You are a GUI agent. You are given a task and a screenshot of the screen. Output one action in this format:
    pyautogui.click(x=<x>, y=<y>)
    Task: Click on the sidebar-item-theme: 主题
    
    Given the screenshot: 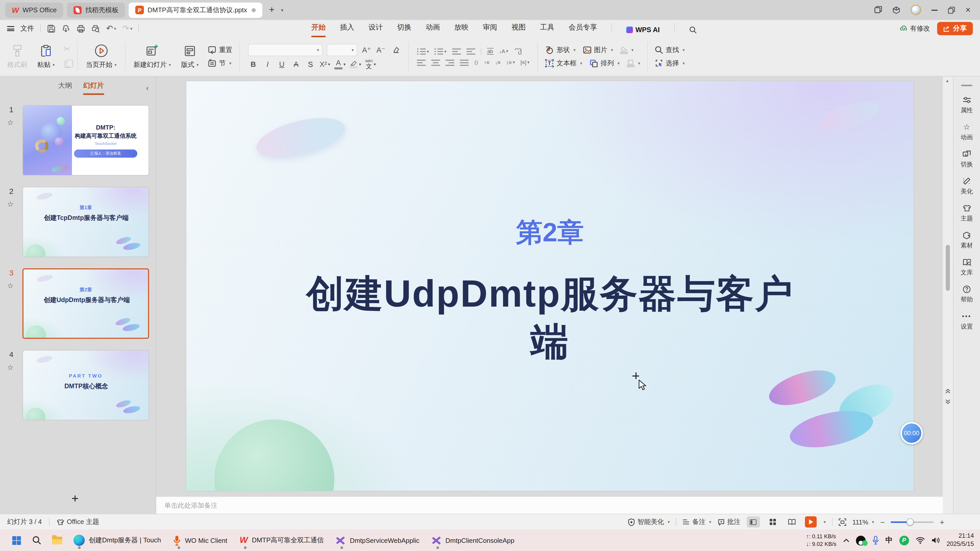 What is the action you would take?
    pyautogui.click(x=967, y=217)
    